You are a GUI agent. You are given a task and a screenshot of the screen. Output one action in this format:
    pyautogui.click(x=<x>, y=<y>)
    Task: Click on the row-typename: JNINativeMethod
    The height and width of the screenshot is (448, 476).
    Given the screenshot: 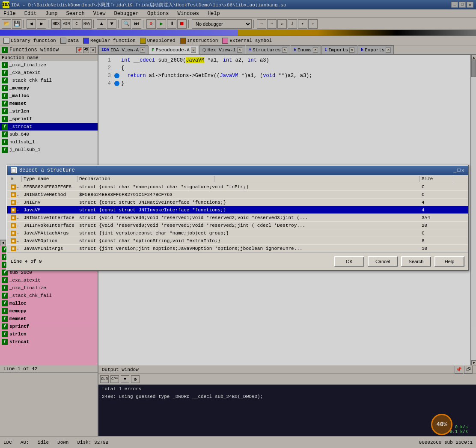 What is the action you would take?
    pyautogui.click(x=50, y=195)
    